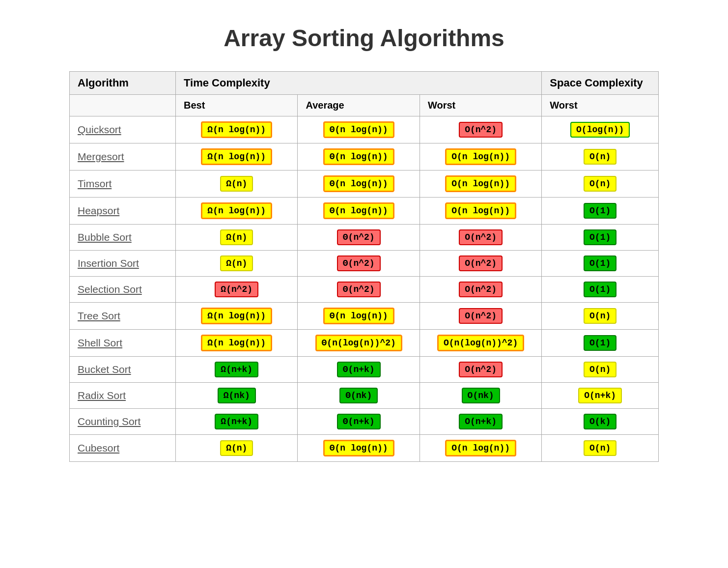 This screenshot has height=568, width=728. What do you see at coordinates (123, 184) in the screenshot?
I see `algo-name-cell: Timsort` at bounding box center [123, 184].